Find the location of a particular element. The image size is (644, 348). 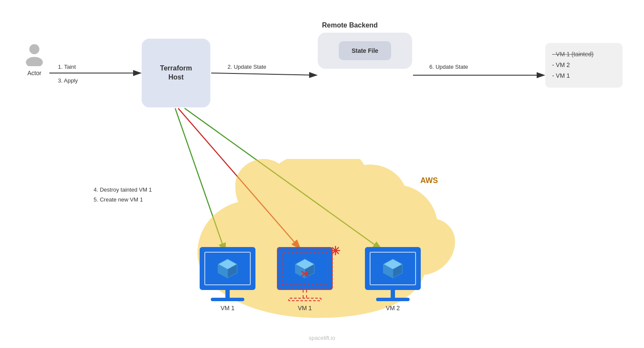

vm1-destroy-label: VM 1 is located at coordinates (305, 308).